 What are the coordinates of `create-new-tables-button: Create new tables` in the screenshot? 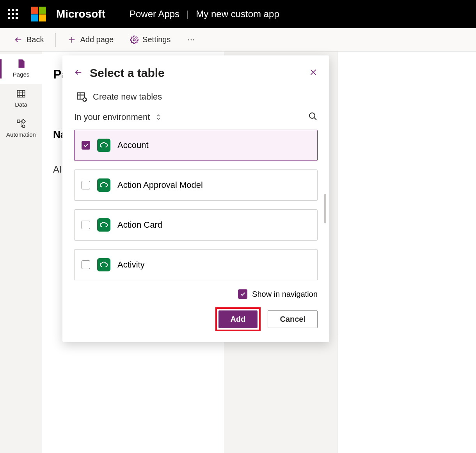 It's located at (197, 97).